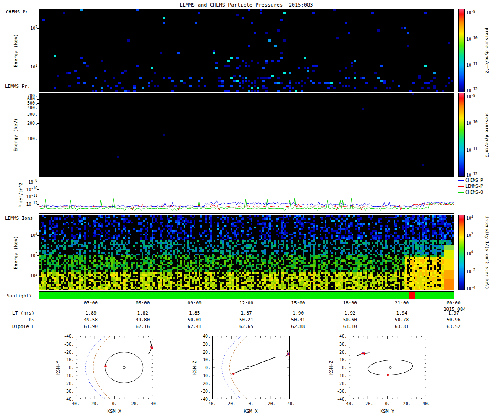 This screenshot has width=504, height=420. I want to click on lemms-ions-spectrogram, so click(246, 252).